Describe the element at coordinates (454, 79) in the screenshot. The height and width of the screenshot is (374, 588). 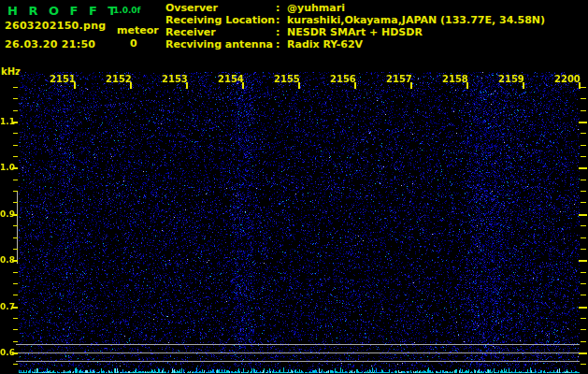
I see `time-axis-label: 2158` at that location.